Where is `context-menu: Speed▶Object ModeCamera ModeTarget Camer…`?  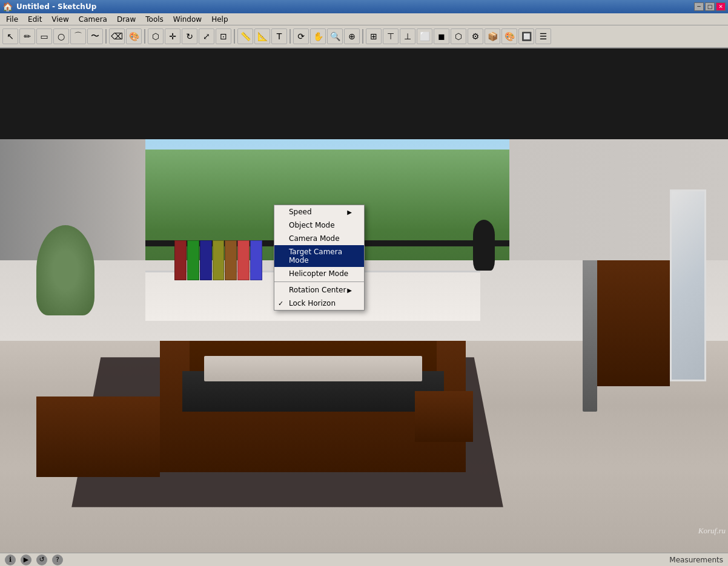 context-menu: Speed▶Object ModeCamera ModeTarget Camer… is located at coordinates (319, 258).